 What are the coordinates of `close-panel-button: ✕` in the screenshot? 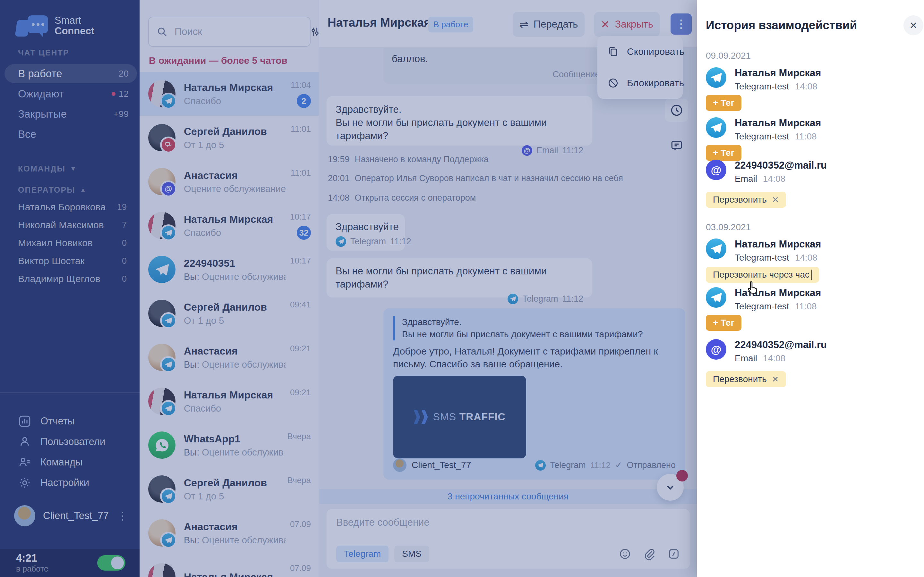 It's located at (913, 25).